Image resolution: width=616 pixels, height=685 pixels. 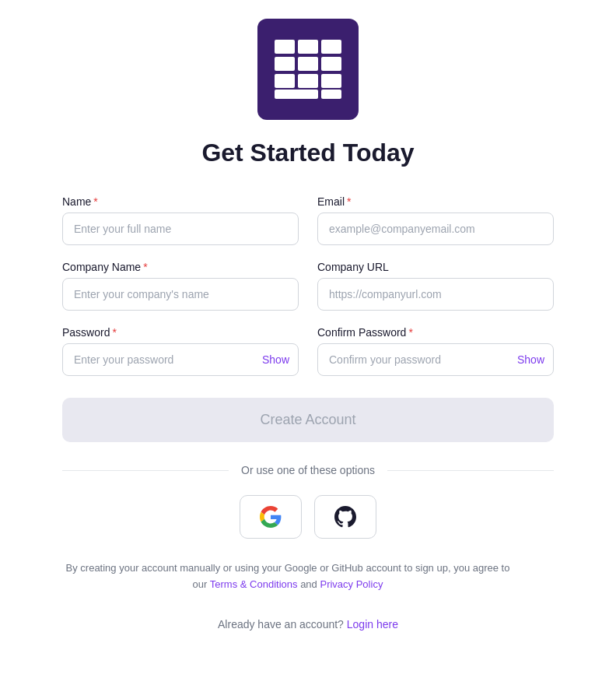 I want to click on email-required: *, so click(x=348, y=202).